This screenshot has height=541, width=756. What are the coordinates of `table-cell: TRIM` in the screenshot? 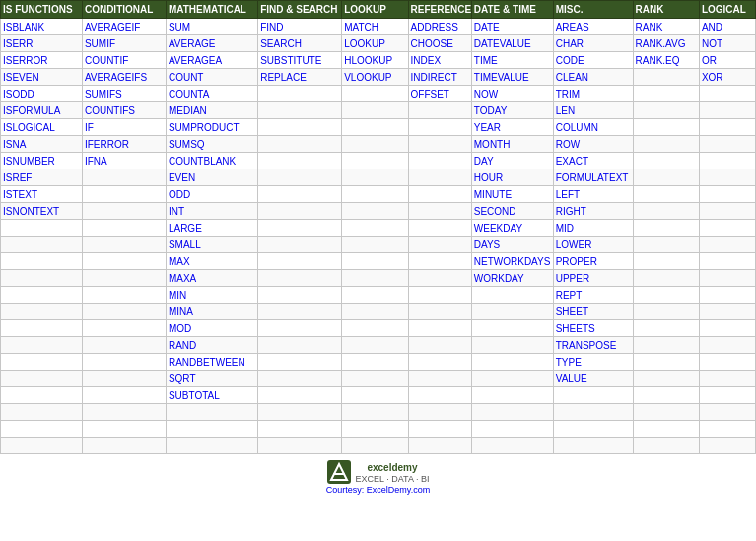 It's located at (593, 95).